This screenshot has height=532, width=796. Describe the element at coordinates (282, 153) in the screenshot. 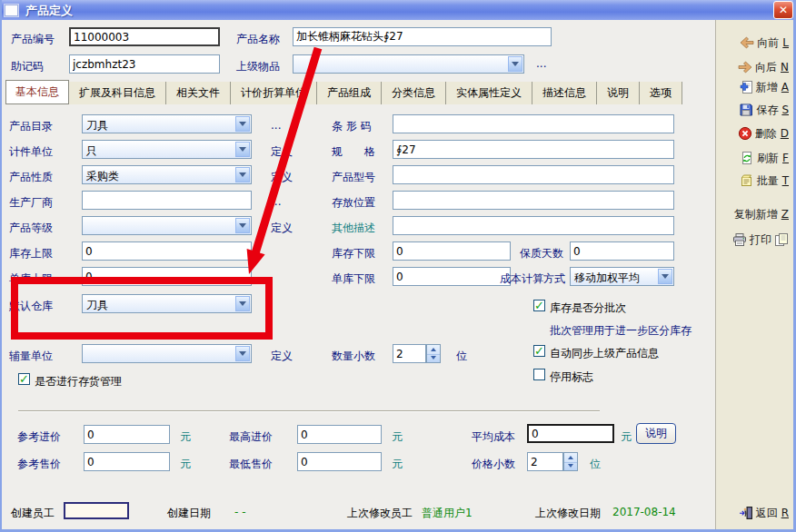

I see `unit-define-link: 定义` at that location.